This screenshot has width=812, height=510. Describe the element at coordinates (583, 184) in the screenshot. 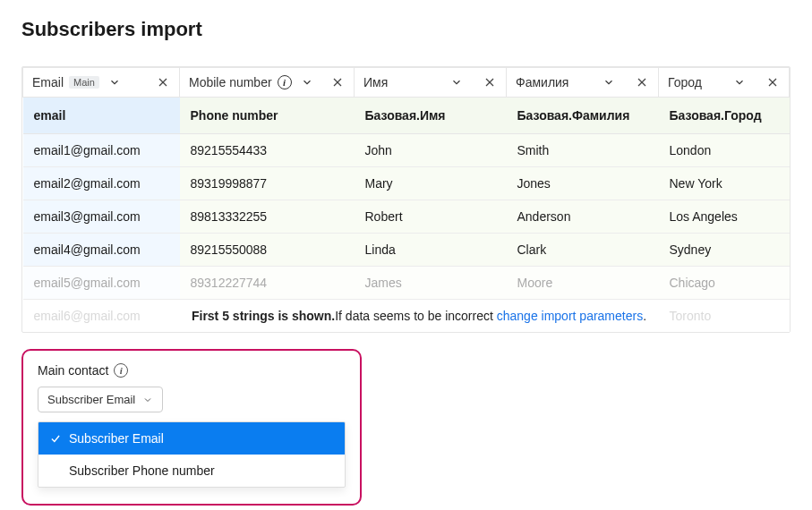

I see `cell-last-name: Jones` at that location.